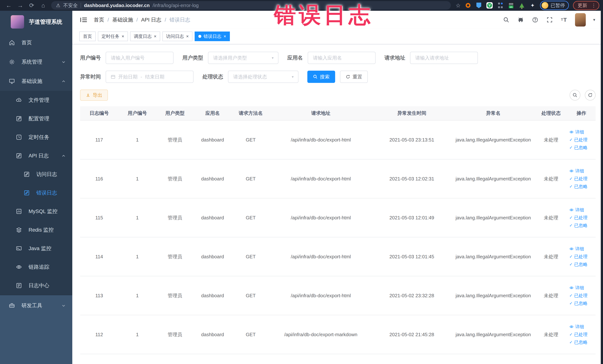  I want to click on extension-orange-icon, so click(468, 5).